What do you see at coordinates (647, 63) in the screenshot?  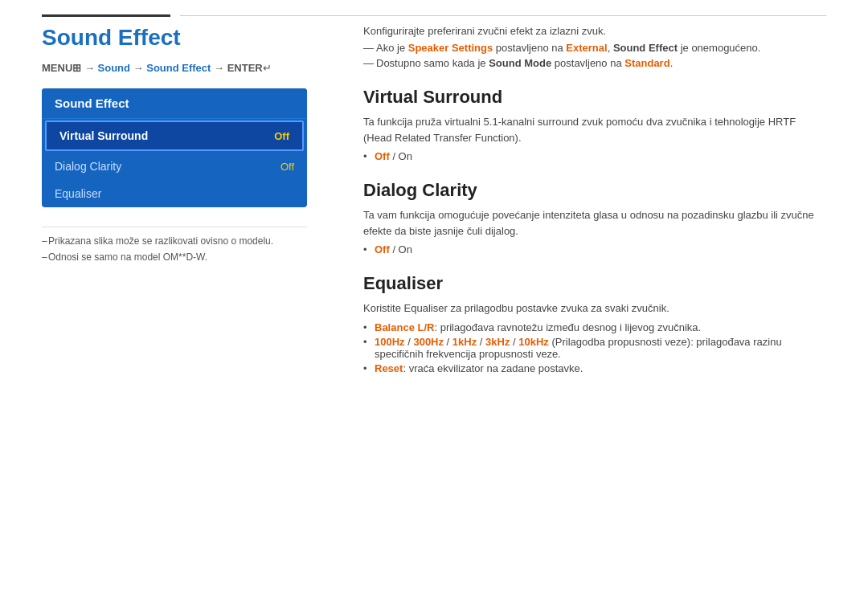 I see `standard-label: Standard` at bounding box center [647, 63].